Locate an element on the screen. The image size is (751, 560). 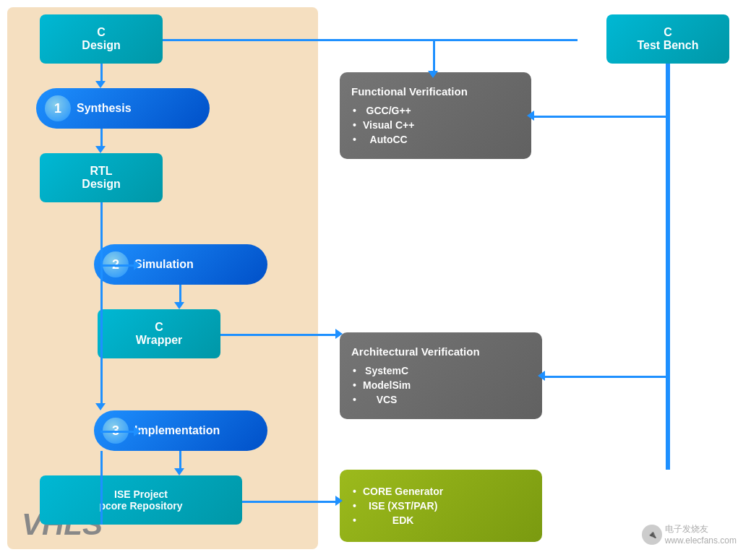
functional-verification-box: Functional Verification GCC/G++ Visual C… is located at coordinates (435, 116).